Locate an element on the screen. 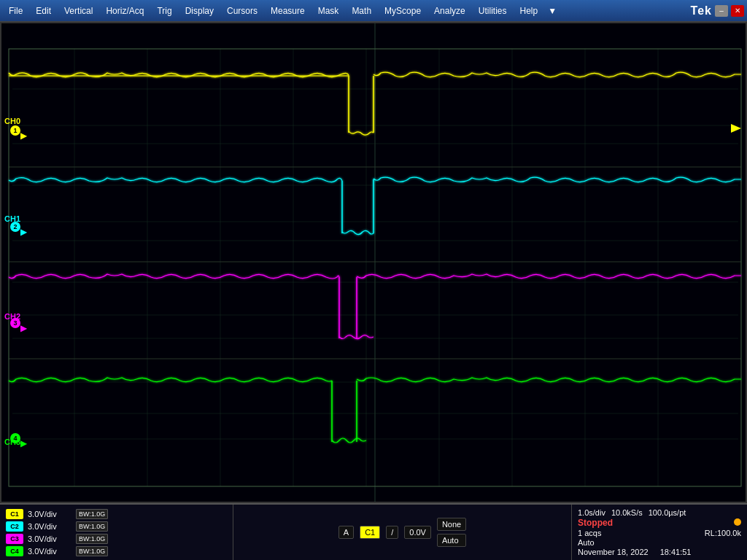 This screenshot has height=560, width=747. tek-logo: Tek – ✕ is located at coordinates (718, 11).